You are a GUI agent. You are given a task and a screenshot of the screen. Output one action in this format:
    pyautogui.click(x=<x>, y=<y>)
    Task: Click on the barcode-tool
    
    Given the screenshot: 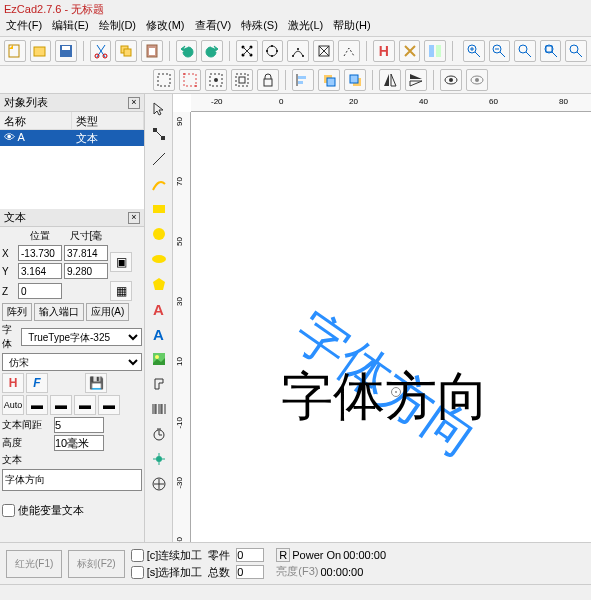 What is the action you would take?
    pyautogui.click(x=159, y=409)
    